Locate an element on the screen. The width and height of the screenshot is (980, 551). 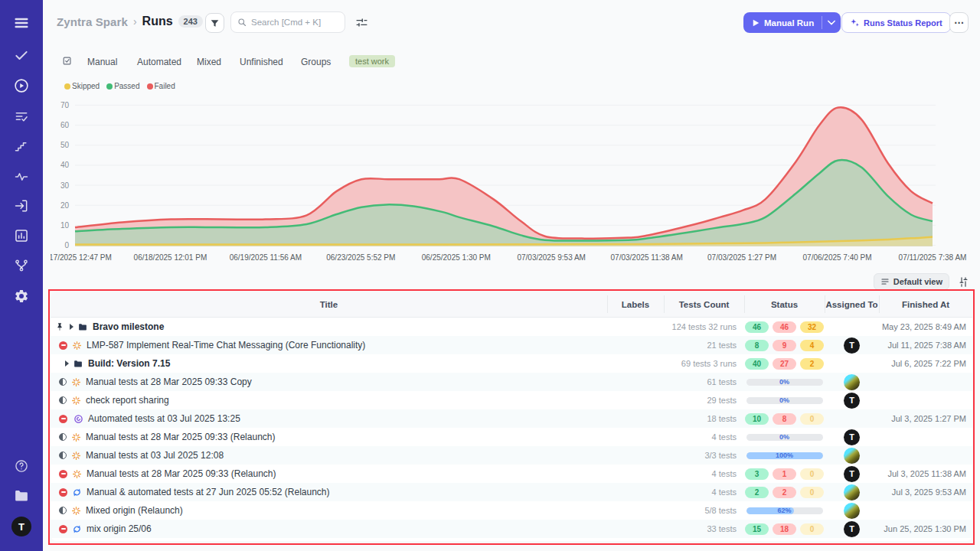
default-view-button: Default view is located at coordinates (911, 282).